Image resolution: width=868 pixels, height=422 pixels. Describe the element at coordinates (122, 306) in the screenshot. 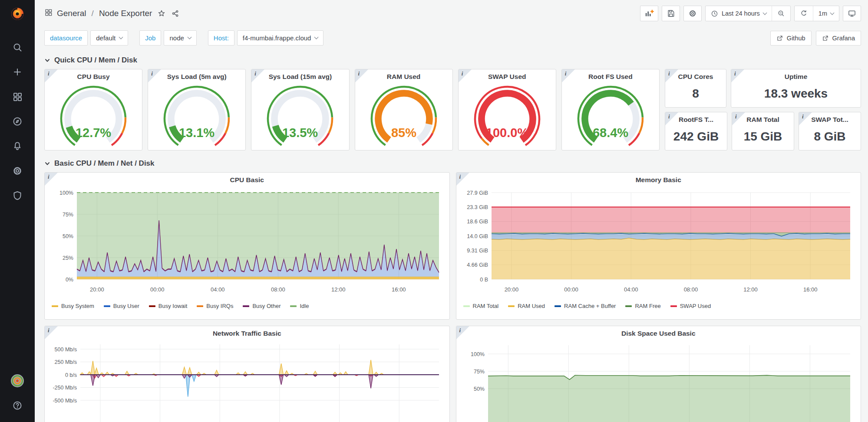

I see `legend-item: Busy User` at that location.